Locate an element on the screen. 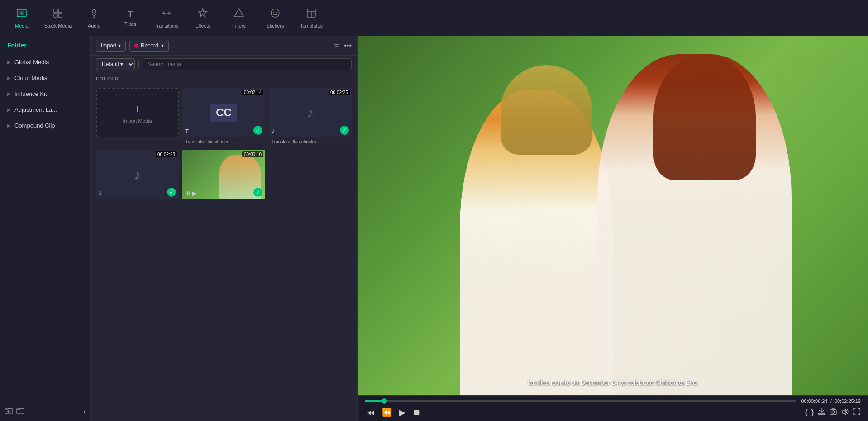 This screenshot has width=868, height=421. import-button: Import ▾ is located at coordinates (111, 46).